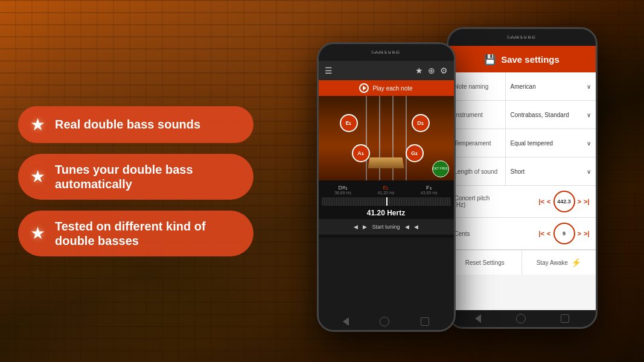 This screenshot has height=362, width=644. I want to click on length-value-container: Short ∨, so click(550, 171).